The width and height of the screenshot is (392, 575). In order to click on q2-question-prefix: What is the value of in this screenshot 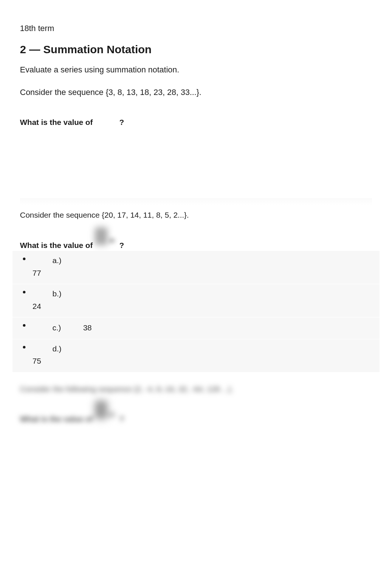, I will do `click(56, 245)`.